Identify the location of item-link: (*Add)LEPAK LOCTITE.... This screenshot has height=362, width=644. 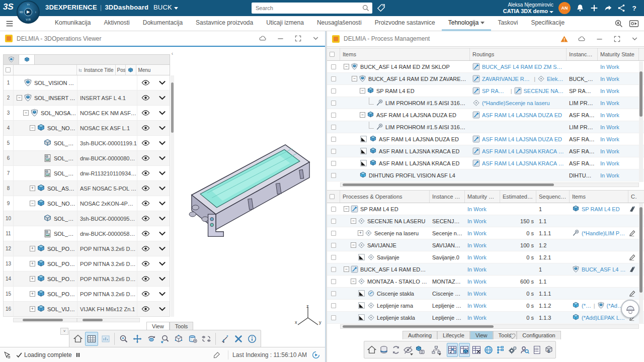
(604, 318).